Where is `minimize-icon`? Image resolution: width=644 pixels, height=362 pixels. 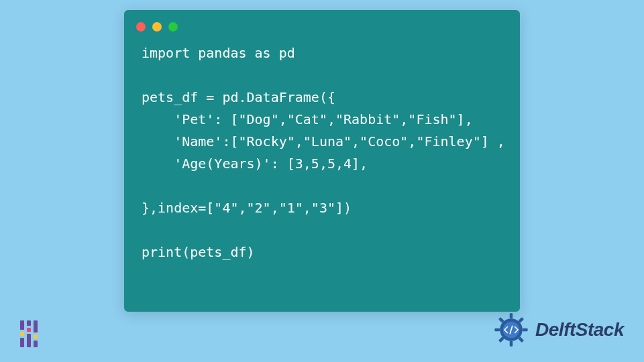 minimize-icon is located at coordinates (157, 27).